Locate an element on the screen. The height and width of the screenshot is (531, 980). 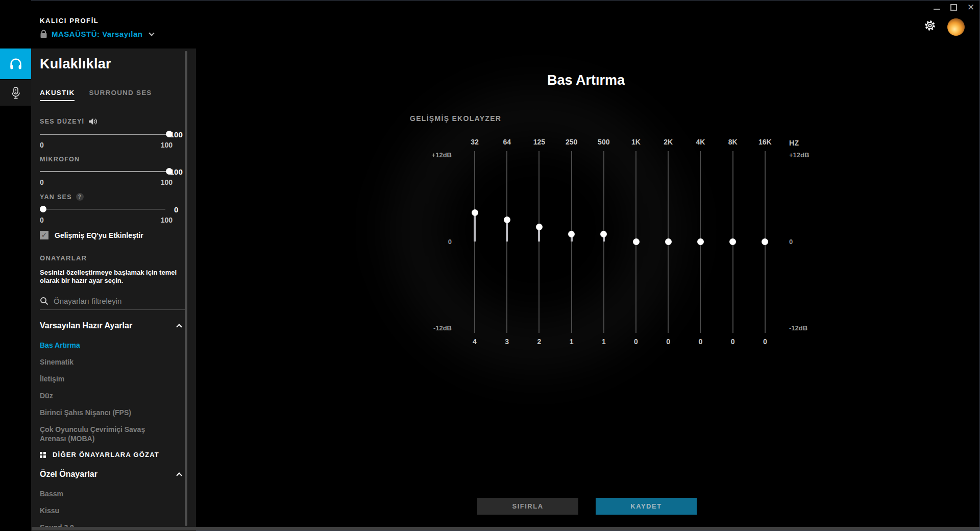
speaker-icon is located at coordinates (93, 122).